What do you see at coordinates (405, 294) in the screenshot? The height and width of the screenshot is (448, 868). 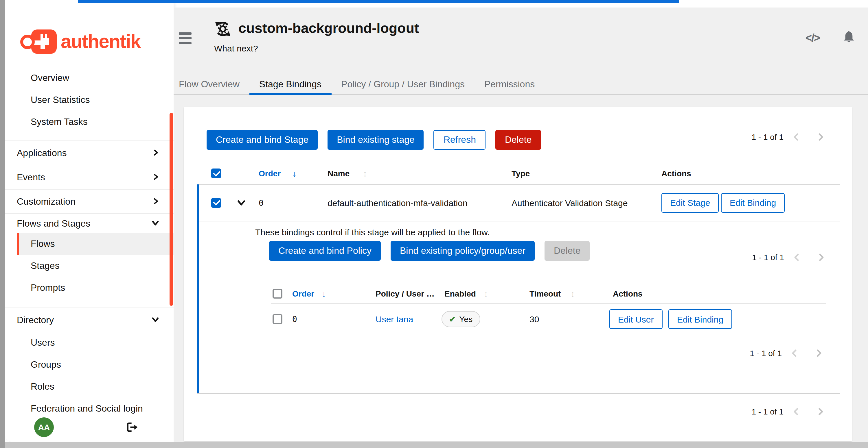 I see `column-policy-user: Policy / User …` at bounding box center [405, 294].